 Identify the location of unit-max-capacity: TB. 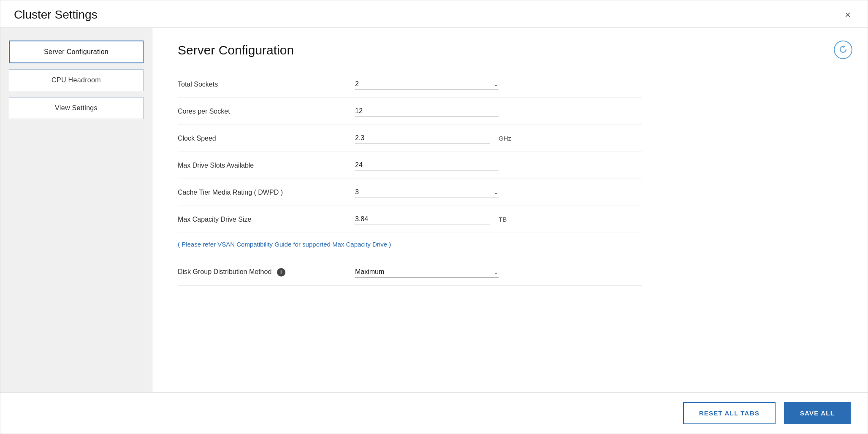
(502, 220).